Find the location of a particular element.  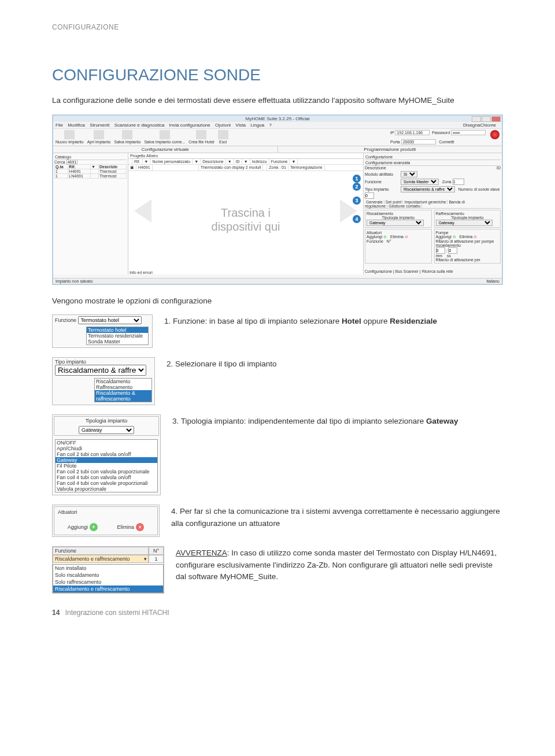

option-gateway: Gateway is located at coordinates (106, 460).